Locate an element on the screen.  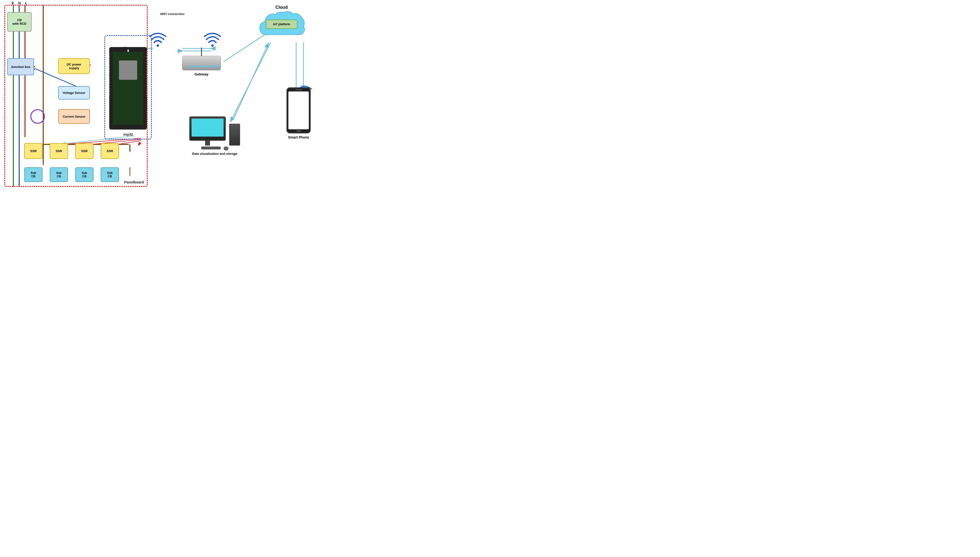
wire-L-label: L is located at coordinates (26, 3).